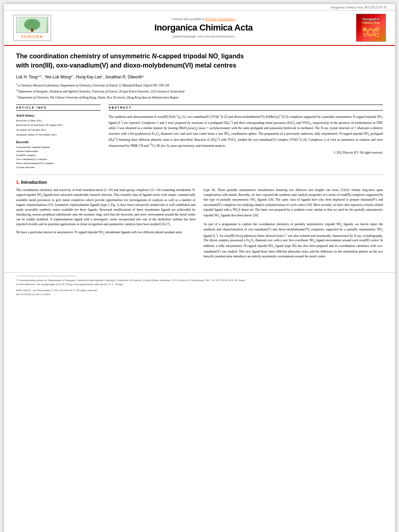 The height and width of the screenshot is (532, 399). I want to click on keywords-label: Keywords:, so click(58, 142).